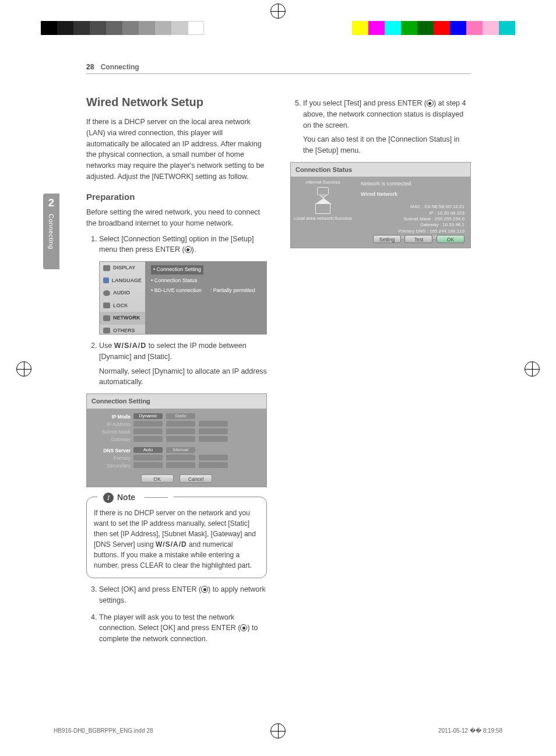  I want to click on page-footer: HB916-DH0_BGBRPPK_ENG.indd 28 2011-05-12…, so click(278, 731).